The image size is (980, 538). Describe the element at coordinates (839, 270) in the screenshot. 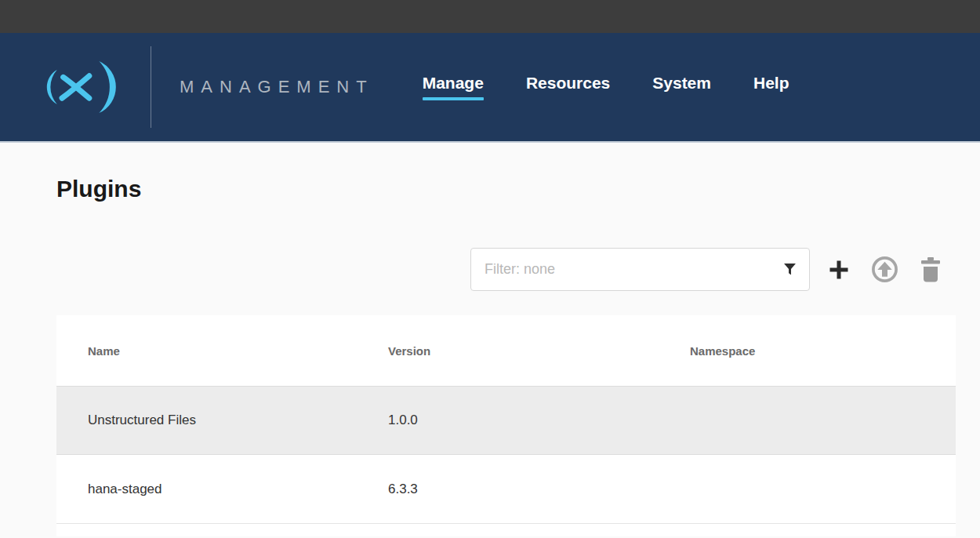

I see `plus-icon` at that location.